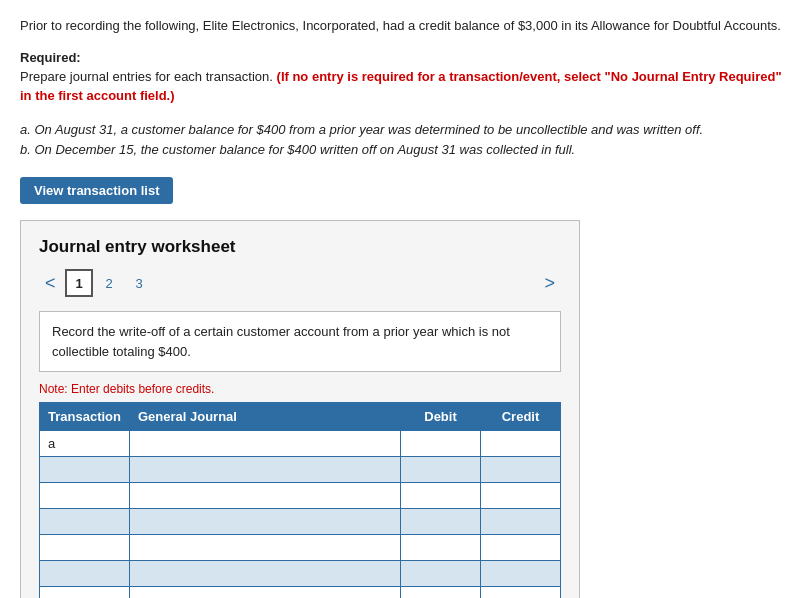 The image size is (806, 598). What do you see at coordinates (403, 190) in the screenshot?
I see `view-transaction-btn-container: View transaction list` at bounding box center [403, 190].